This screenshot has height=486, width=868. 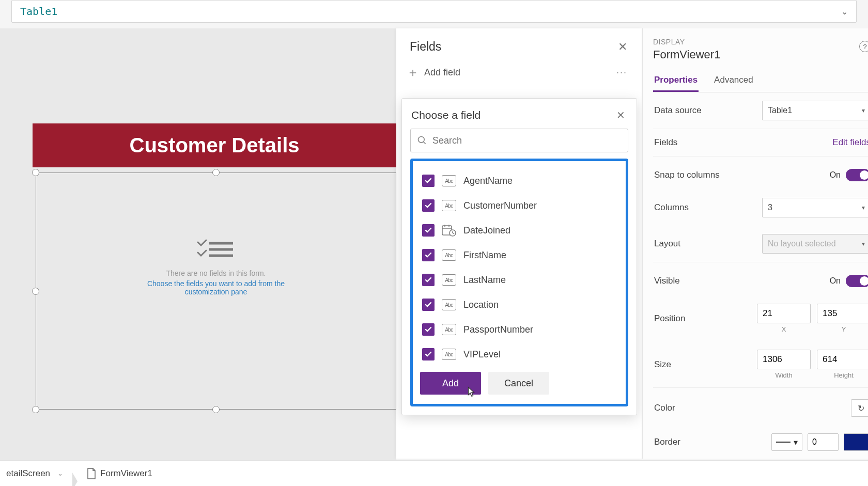 I want to click on field-name-label: CustomerNumber, so click(x=500, y=206).